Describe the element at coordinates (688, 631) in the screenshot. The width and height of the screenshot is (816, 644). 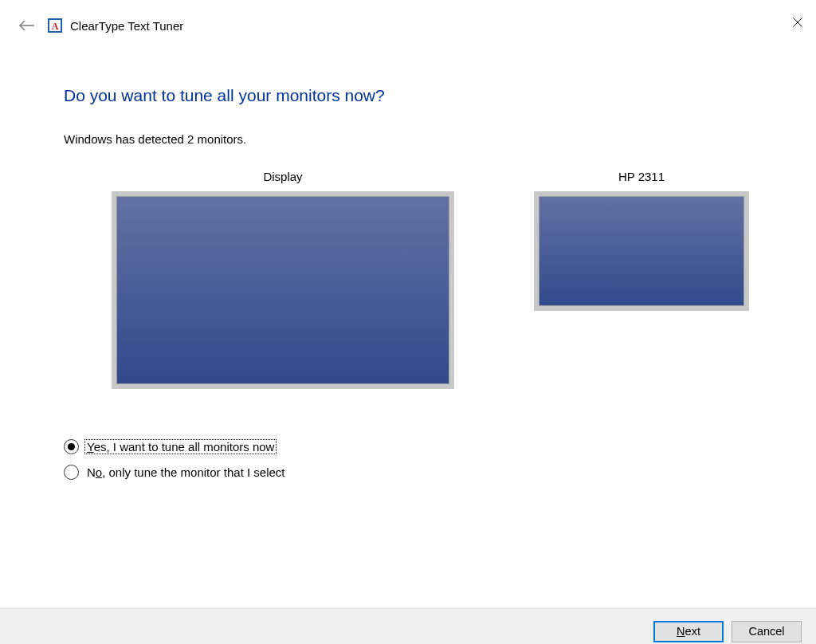
I see `next-button: Next` at that location.